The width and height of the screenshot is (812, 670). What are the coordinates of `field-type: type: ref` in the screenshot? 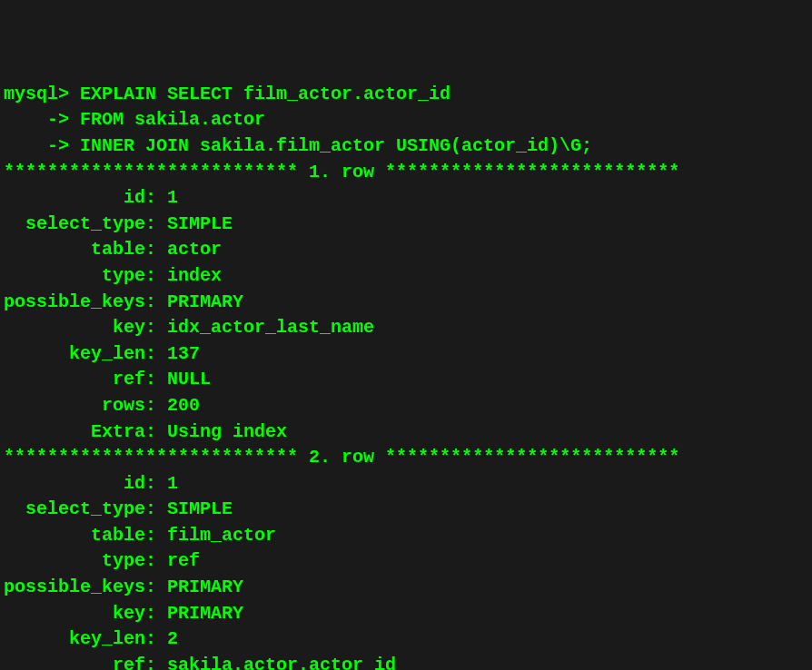 It's located at (406, 561).